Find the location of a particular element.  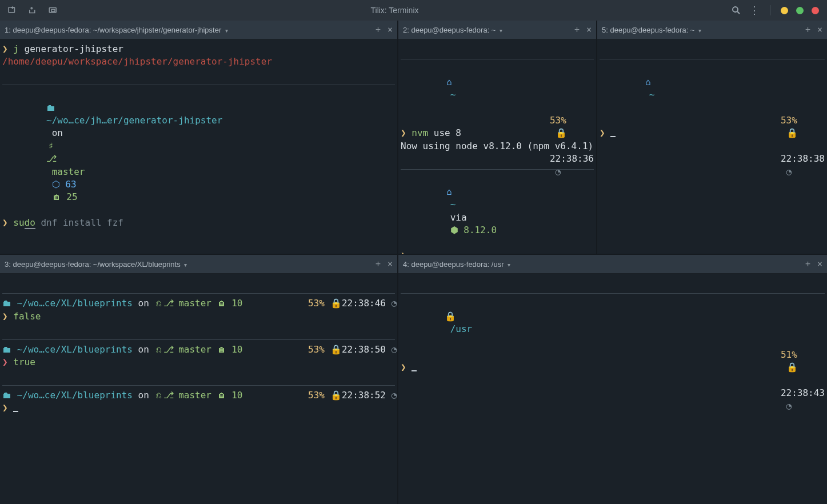

layout-icon is located at coordinates (53, 10).